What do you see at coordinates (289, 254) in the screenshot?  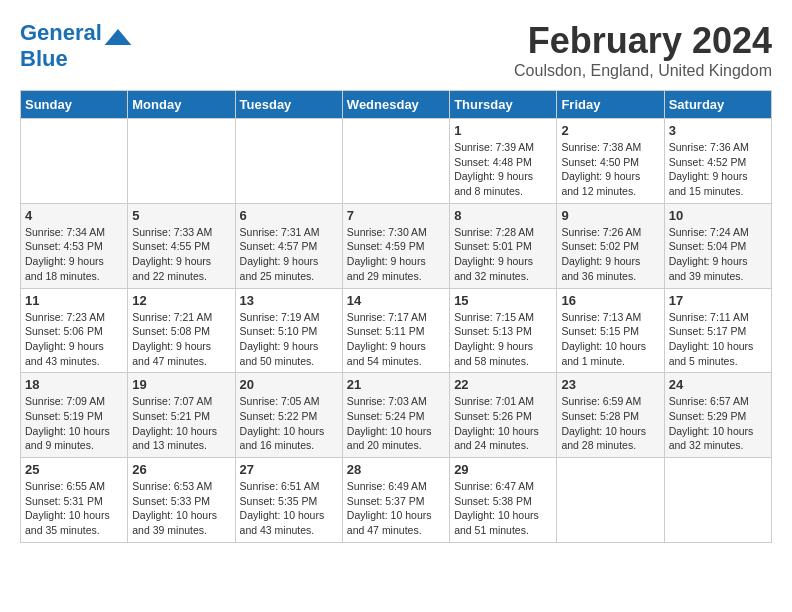 I see `day-info: Sunrise: 7:31 AM Sunset: 4:57 PM Dayligh…` at bounding box center [289, 254].